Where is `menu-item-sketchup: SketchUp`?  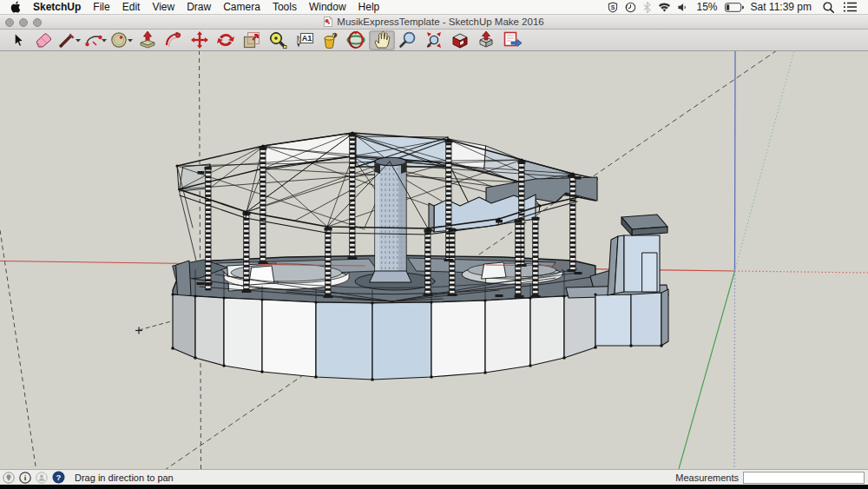 menu-item-sketchup: SketchUp is located at coordinates (60, 7).